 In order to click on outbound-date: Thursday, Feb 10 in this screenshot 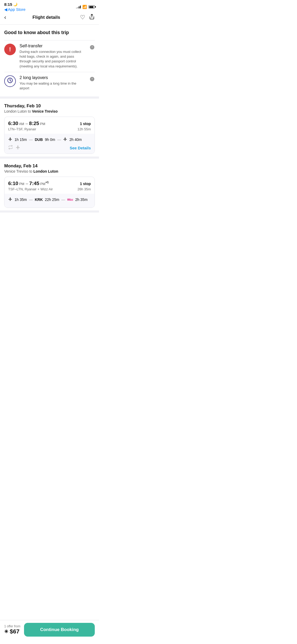, I will do `click(50, 106)`.